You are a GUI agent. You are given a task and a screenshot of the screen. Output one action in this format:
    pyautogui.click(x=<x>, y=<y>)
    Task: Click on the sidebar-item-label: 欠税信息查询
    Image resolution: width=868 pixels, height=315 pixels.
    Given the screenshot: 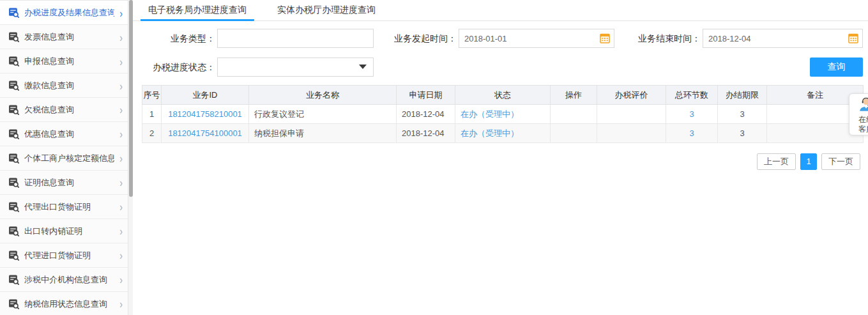 What is the action you would take?
    pyautogui.click(x=49, y=110)
    